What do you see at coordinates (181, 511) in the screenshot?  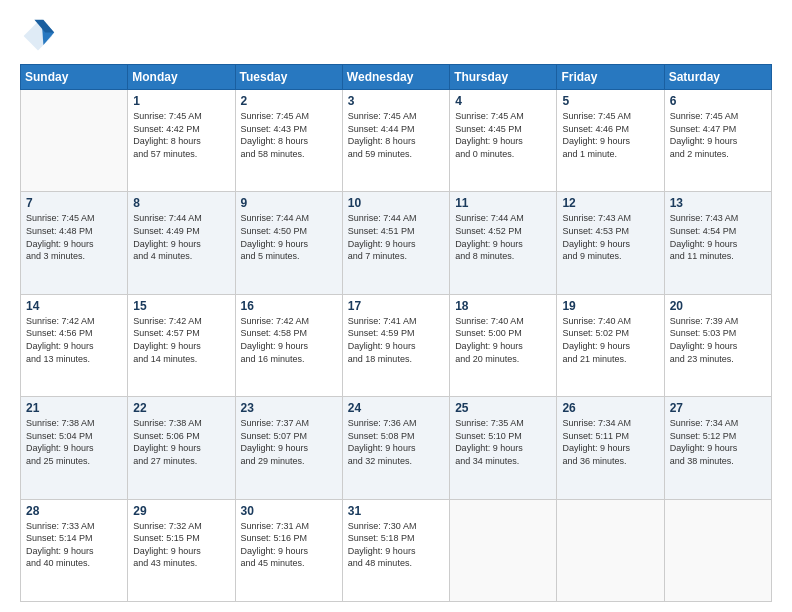 I see `day-number: 29` at bounding box center [181, 511].